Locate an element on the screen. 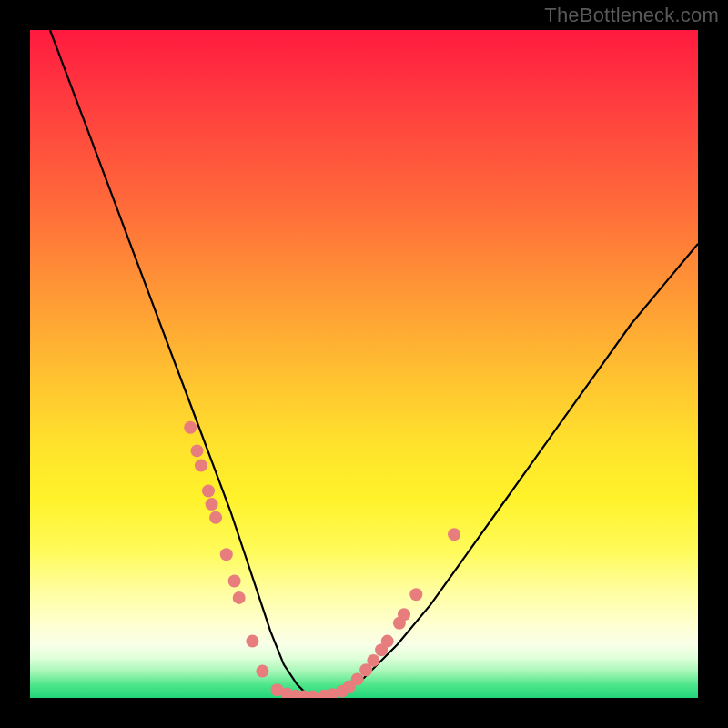 The image size is (728, 728). watermark-text: TheBottleneck.com is located at coordinates (632, 15).